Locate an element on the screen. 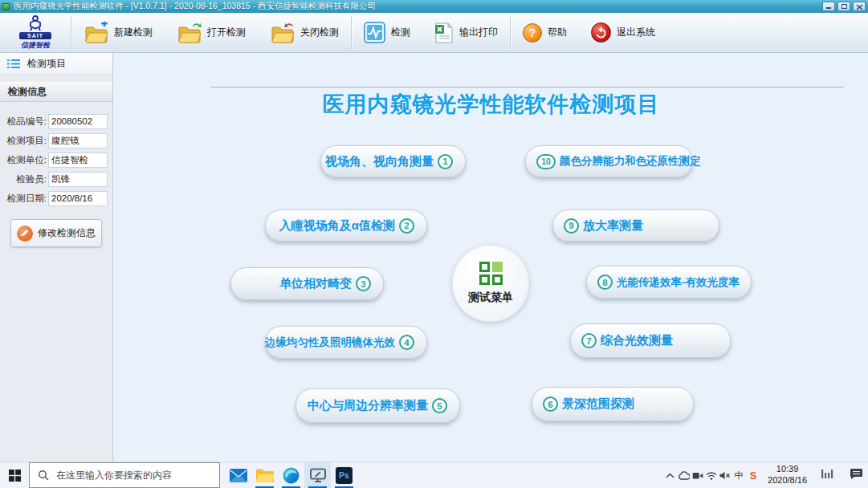 Image resolution: width=868 pixels, height=488 pixels. inspection-item-row: 检测项目: is located at coordinates (56, 140).